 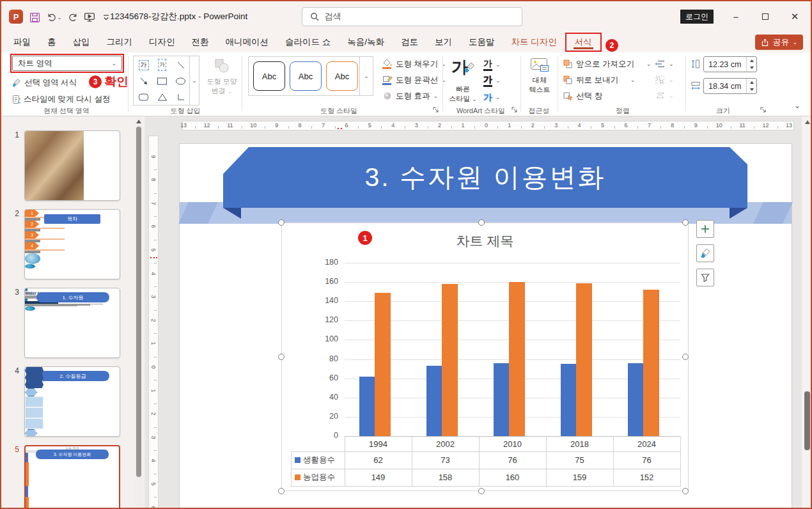 I want to click on chart-styles-button, so click(x=705, y=253).